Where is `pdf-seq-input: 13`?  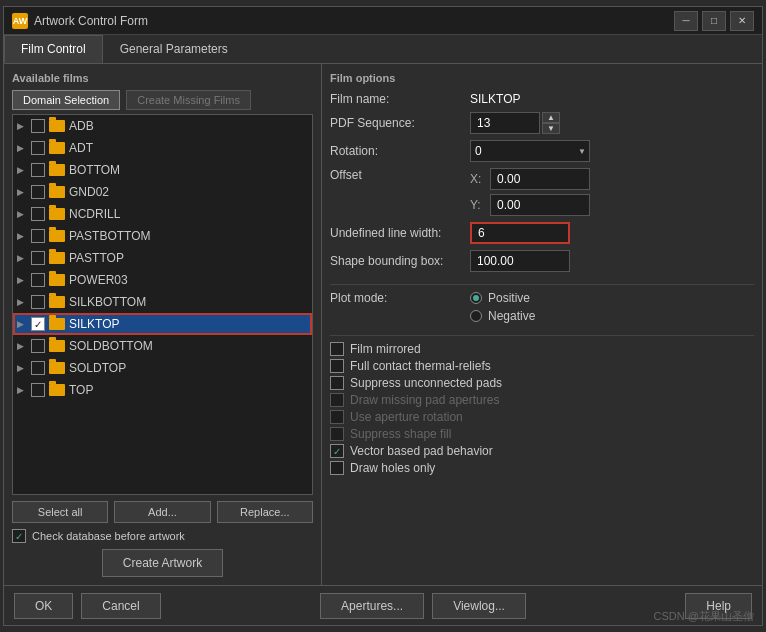 pdf-seq-input: 13 is located at coordinates (505, 123).